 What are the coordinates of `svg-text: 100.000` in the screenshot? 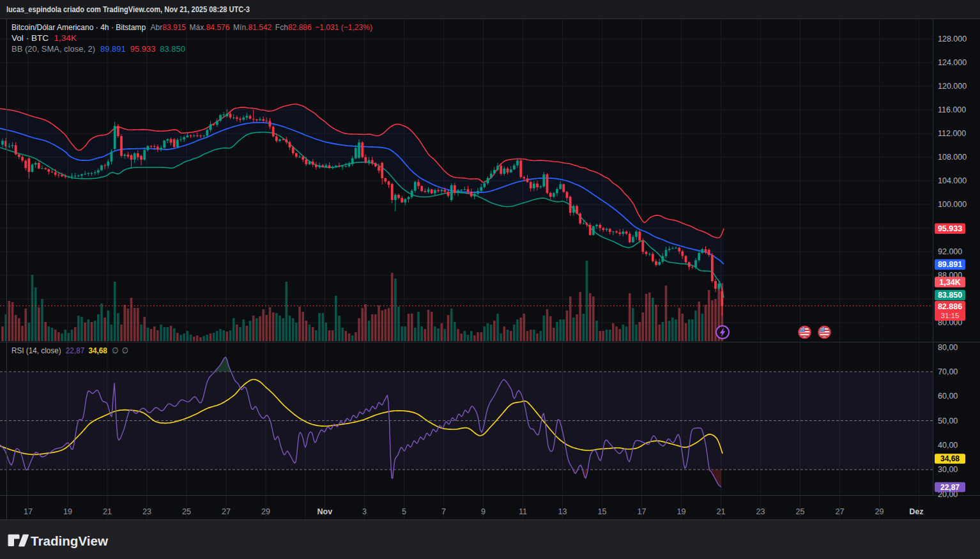 It's located at (952, 204).